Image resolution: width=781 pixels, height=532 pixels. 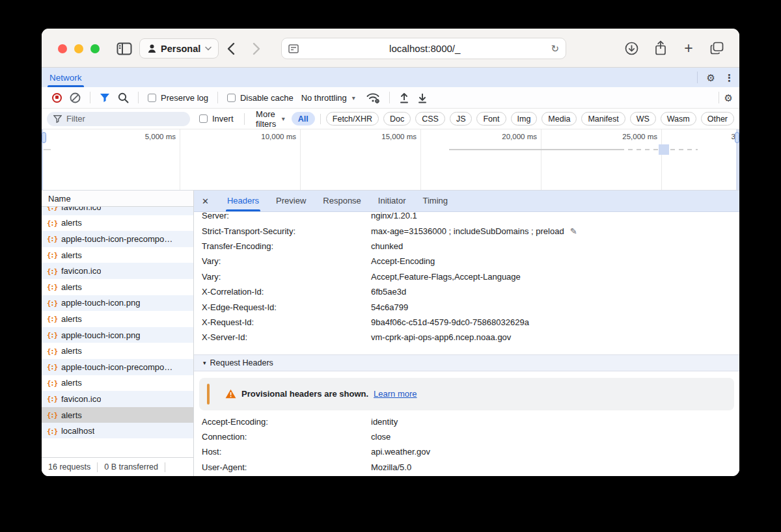 What do you see at coordinates (395, 394) in the screenshot?
I see `learn-more-link: Learn more` at bounding box center [395, 394].